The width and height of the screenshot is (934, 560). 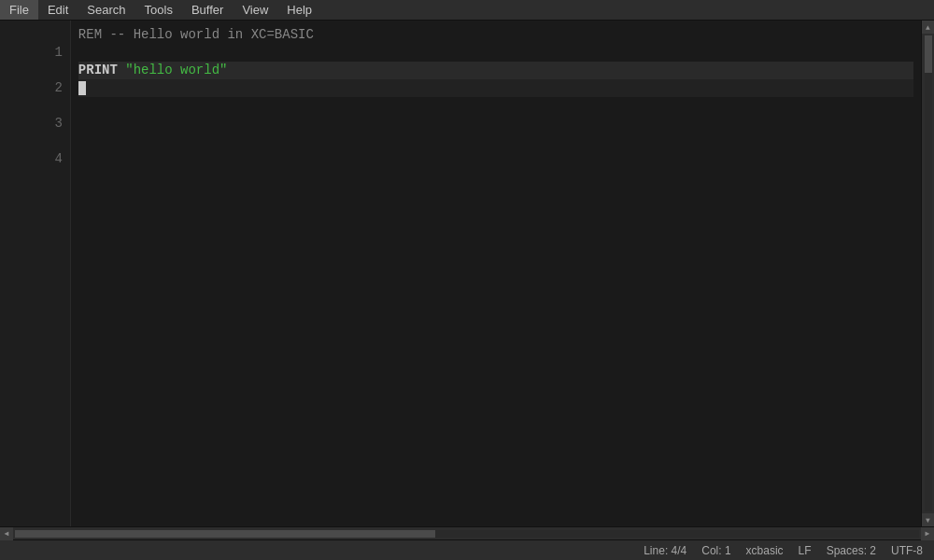 What do you see at coordinates (58, 9) in the screenshot?
I see `menu-edit: Edit` at bounding box center [58, 9].